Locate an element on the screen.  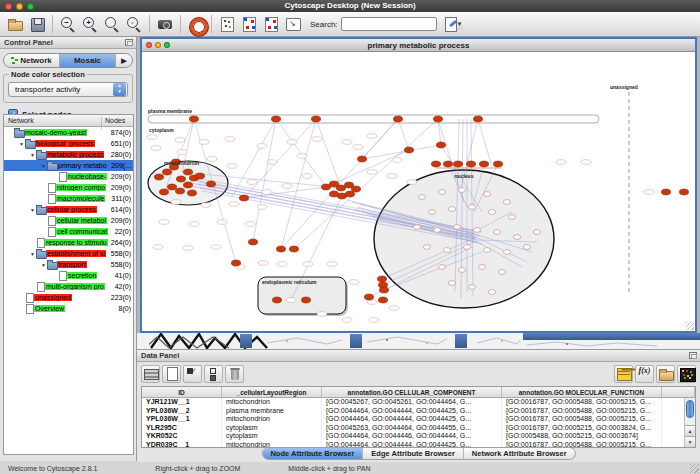
tree-item: nucleobase-209(0) is located at coordinates (68, 176).